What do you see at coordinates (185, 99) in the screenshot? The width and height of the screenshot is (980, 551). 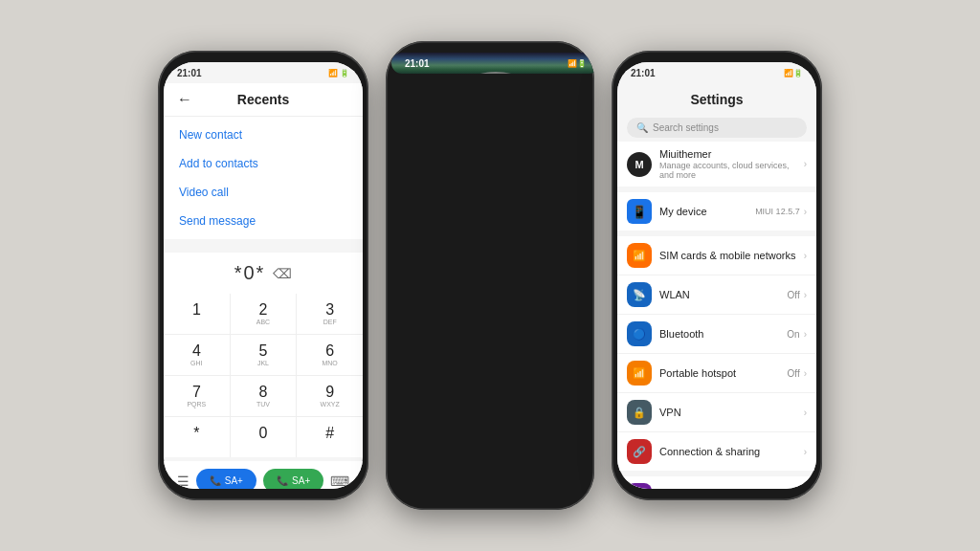 I see `back-button: ←` at bounding box center [185, 99].